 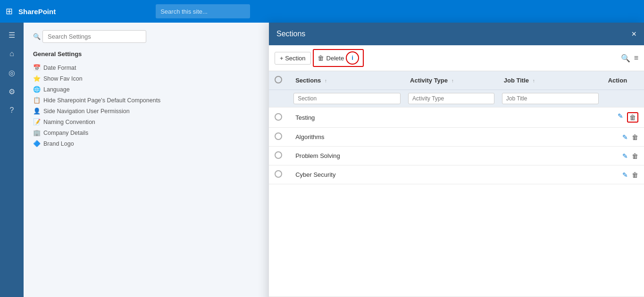 I want to click on col-header-checkbox, so click(x=279, y=81).